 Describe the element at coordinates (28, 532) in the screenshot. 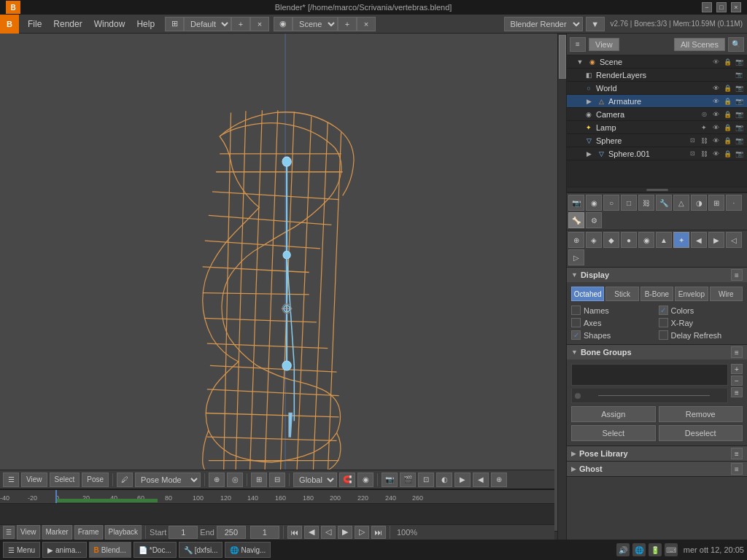

I see `tl-view-btn: View` at that location.